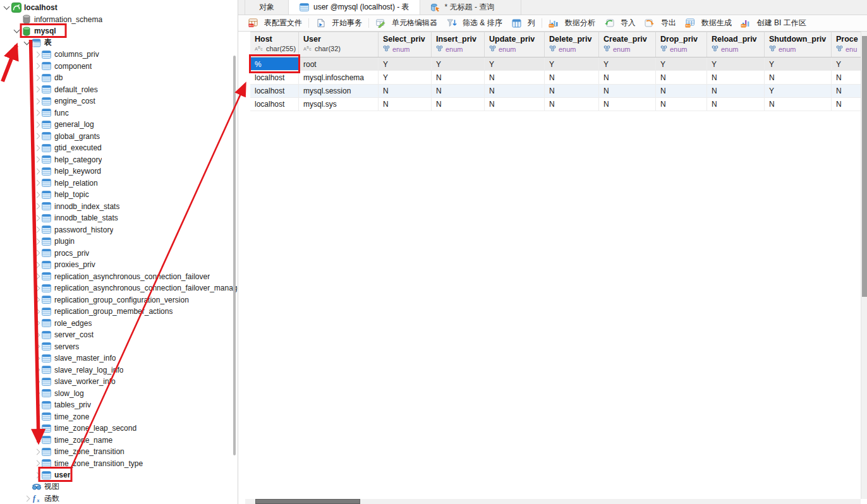 This screenshot has width=867, height=504. What do you see at coordinates (405, 64) in the screenshot?
I see `cell-select-priv: Y` at bounding box center [405, 64].